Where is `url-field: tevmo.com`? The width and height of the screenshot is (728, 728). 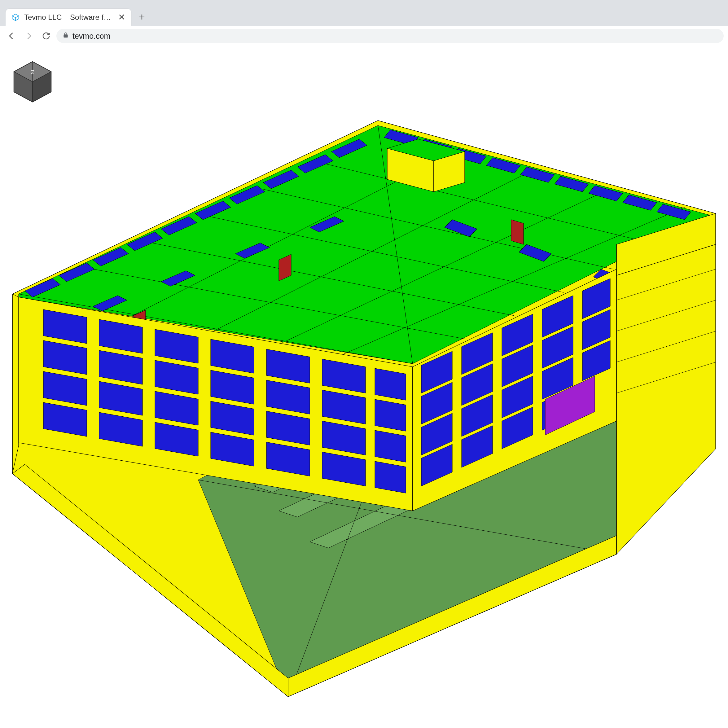 url-field: tevmo.com is located at coordinates (390, 36).